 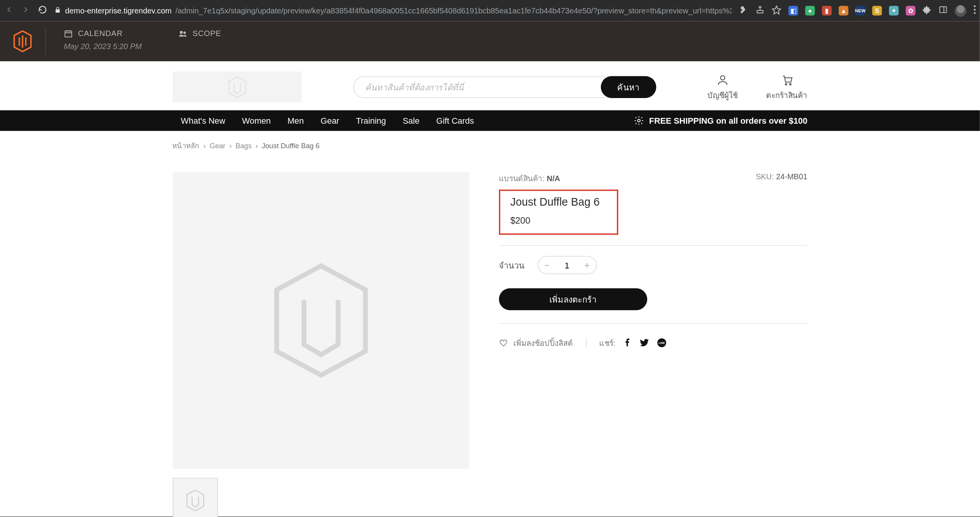 What do you see at coordinates (559, 212) in the screenshot?
I see `title-price-highlight: Joust Duffle Bag 6 $200` at bounding box center [559, 212].